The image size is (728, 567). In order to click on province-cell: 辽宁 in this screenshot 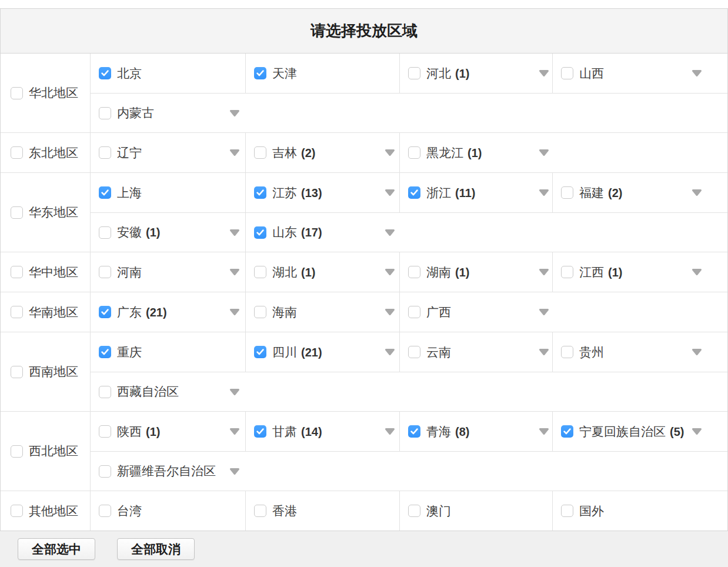, I will do `click(168, 153)`.